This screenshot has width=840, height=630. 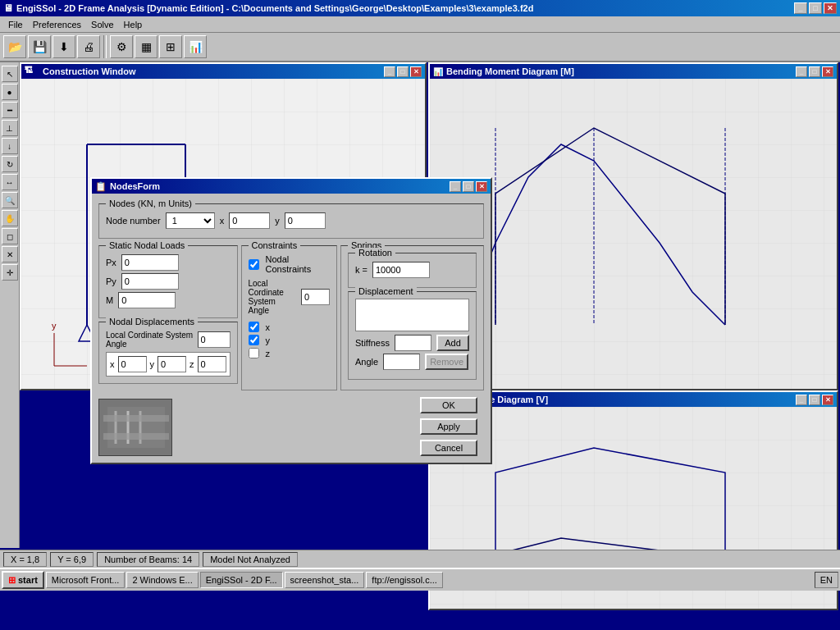 What do you see at coordinates (10, 146) in the screenshot?
I see `sidebar-load: ↓` at bounding box center [10, 146].